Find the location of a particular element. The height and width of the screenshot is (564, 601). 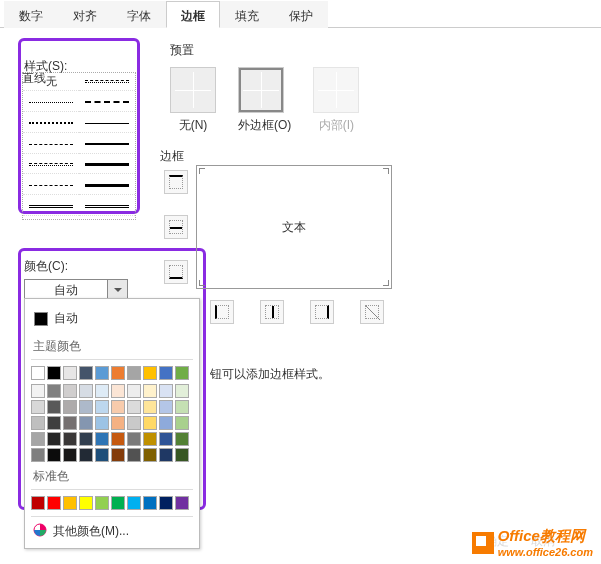

tab-number: 数字 is located at coordinates (31, 14).